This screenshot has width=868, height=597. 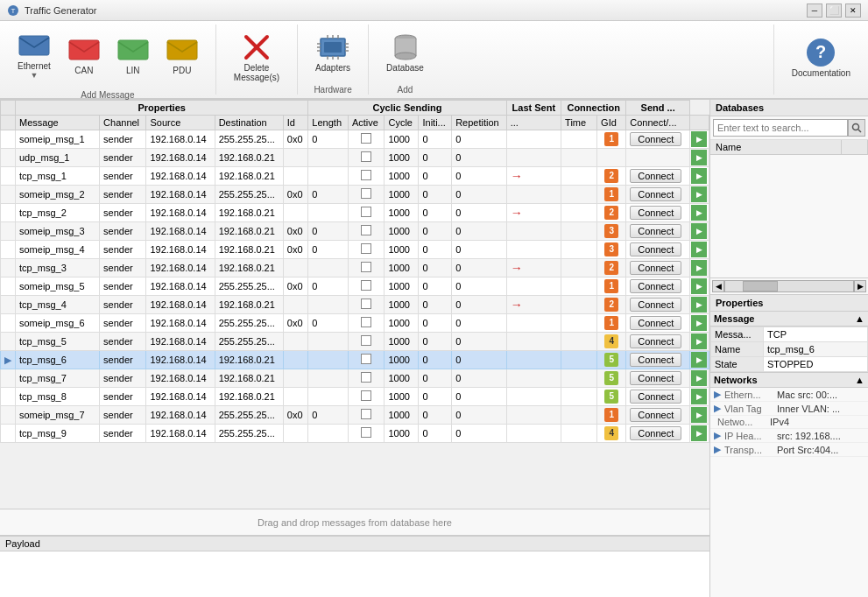 I want to click on th-cycle: Cycle, so click(x=401, y=123).